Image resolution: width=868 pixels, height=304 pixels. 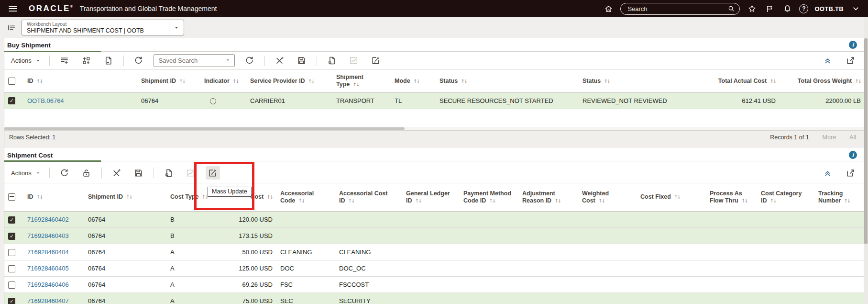 What do you see at coordinates (856, 9) in the screenshot?
I see `user-chevron-down-icon` at bounding box center [856, 9].